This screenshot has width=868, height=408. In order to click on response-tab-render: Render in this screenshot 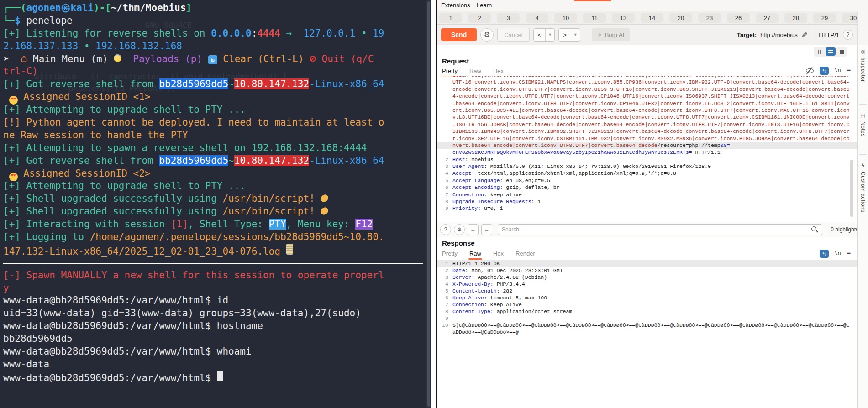, I will do `click(525, 255)`.